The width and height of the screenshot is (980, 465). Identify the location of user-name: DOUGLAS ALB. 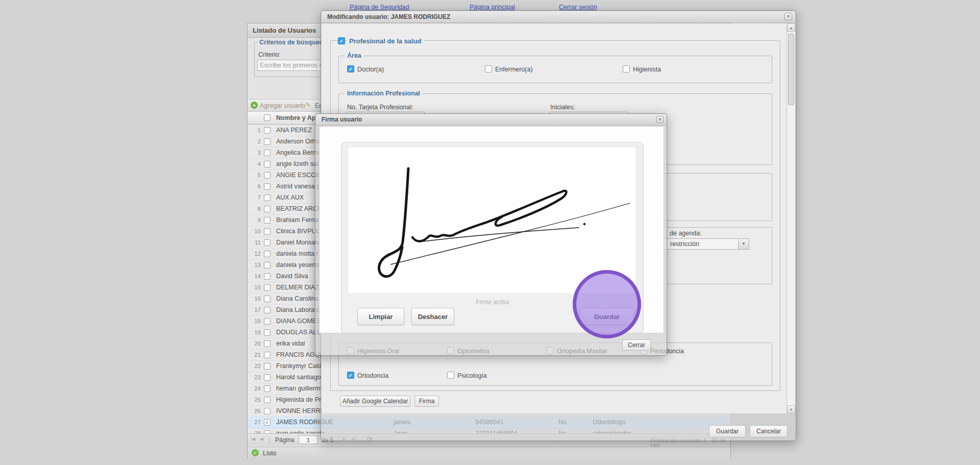
(299, 332).